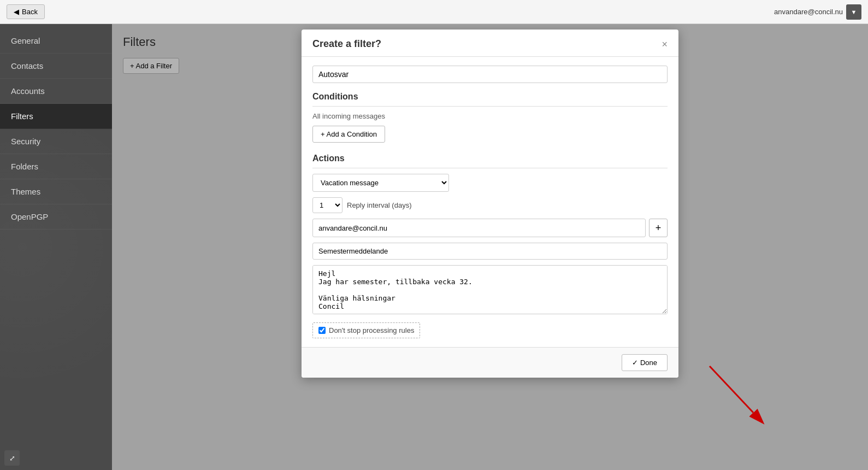 This screenshot has height=470, width=868. I want to click on add-condition-label: + Add a Condition, so click(349, 134).